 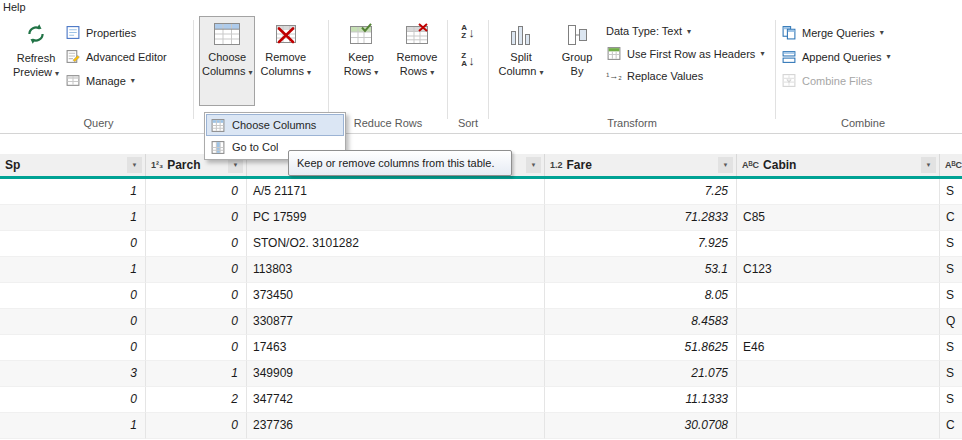 What do you see at coordinates (275, 125) in the screenshot?
I see `menu-item-choose-columns: Choose Columns` at bounding box center [275, 125].